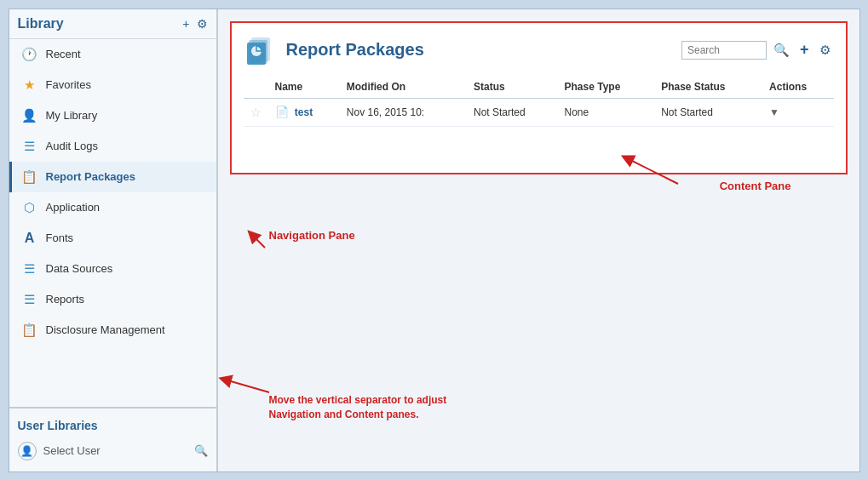  I want to click on sidebar-label-favorites: Favorites, so click(68, 85).